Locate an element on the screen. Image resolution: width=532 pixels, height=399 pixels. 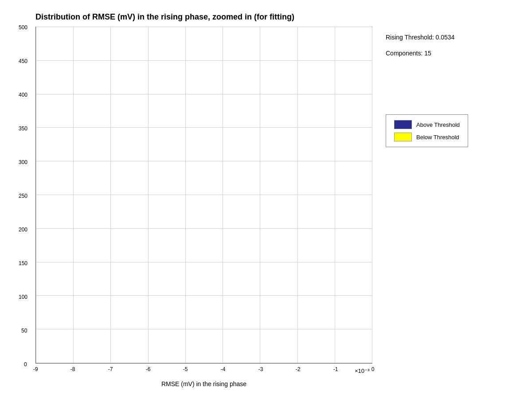
x-tick-n7: -7 is located at coordinates (111, 369).